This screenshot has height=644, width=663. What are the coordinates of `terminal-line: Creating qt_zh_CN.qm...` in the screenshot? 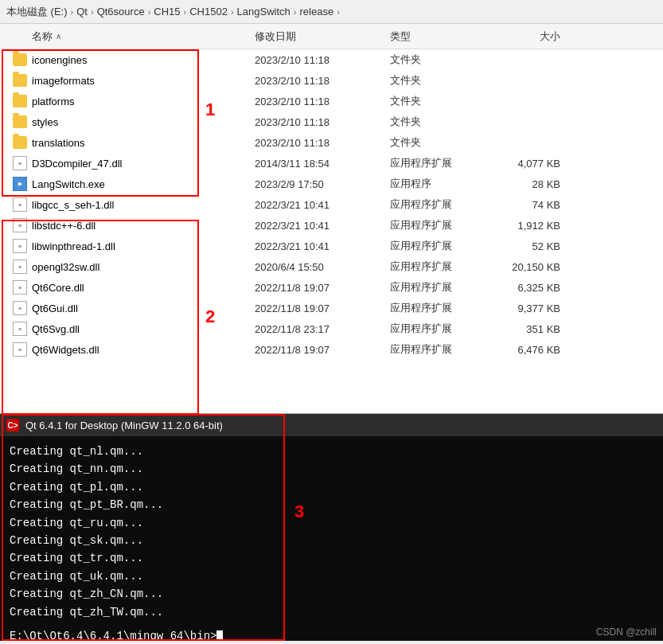 It's located at (331, 594).